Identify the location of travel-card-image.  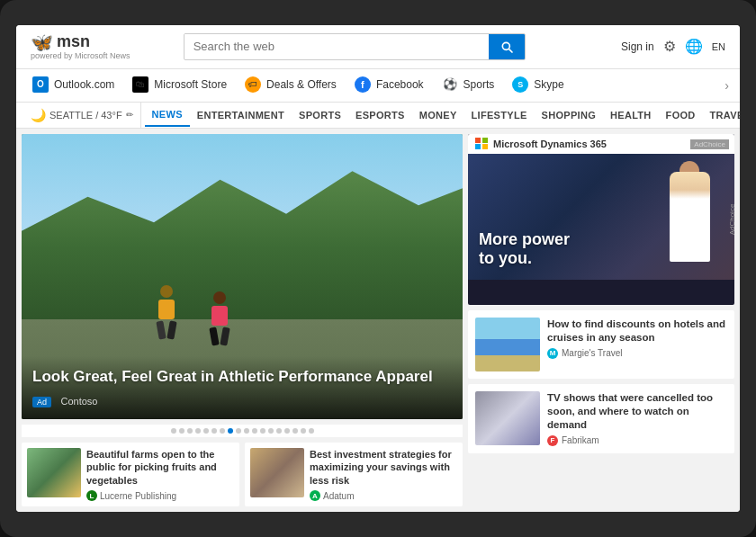
(508, 345).